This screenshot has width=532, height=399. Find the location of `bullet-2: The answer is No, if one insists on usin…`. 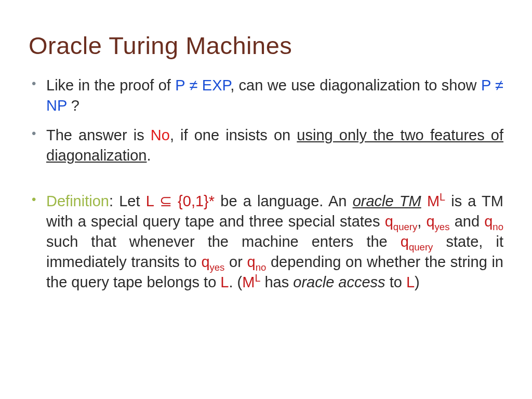

bullet-2: The answer is No, if one insists on usin… is located at coordinates (266, 145).